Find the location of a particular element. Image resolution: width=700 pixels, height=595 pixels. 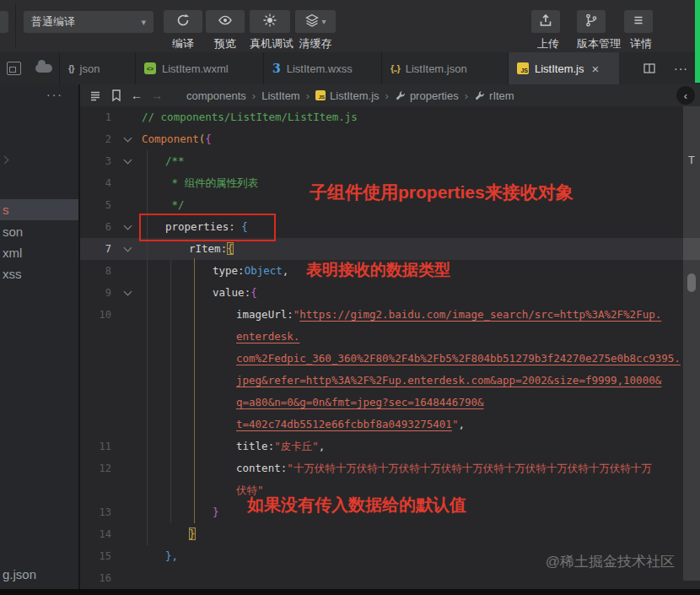

breadcrumb-item-listitem: ListItem is located at coordinates (281, 96).